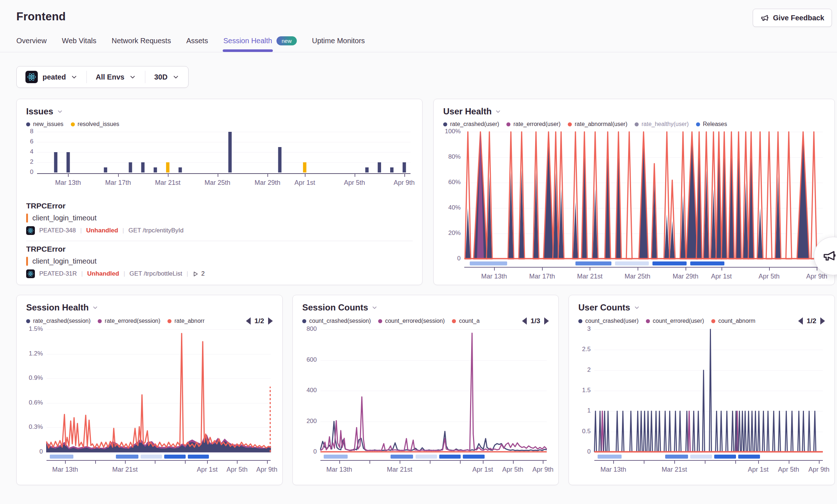  I want to click on issues-chart: 02468Mar 13thMar 17thMar 21stMar 25thMar…, so click(219, 161).